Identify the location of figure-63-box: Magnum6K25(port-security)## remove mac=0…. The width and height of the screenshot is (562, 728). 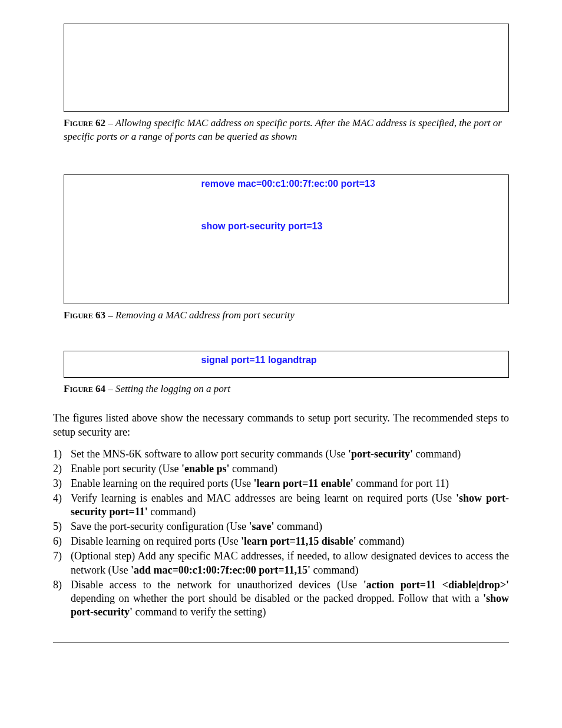
(286, 239).